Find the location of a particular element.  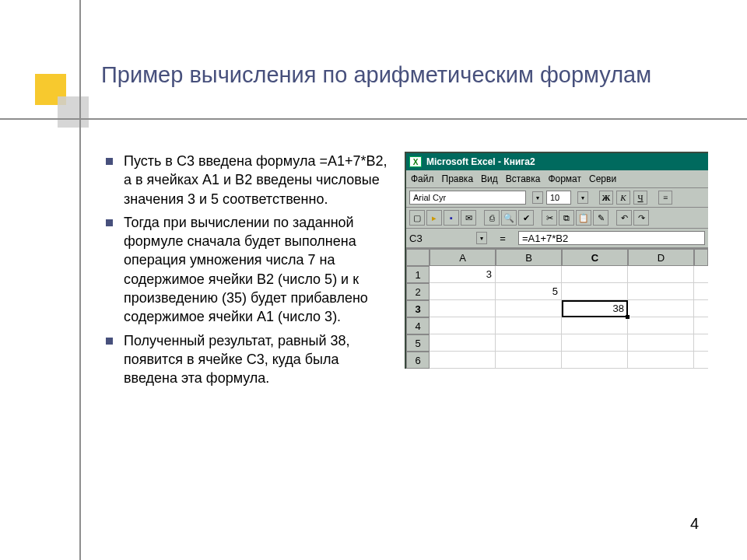

cut-icon: ✂ is located at coordinates (549, 218).